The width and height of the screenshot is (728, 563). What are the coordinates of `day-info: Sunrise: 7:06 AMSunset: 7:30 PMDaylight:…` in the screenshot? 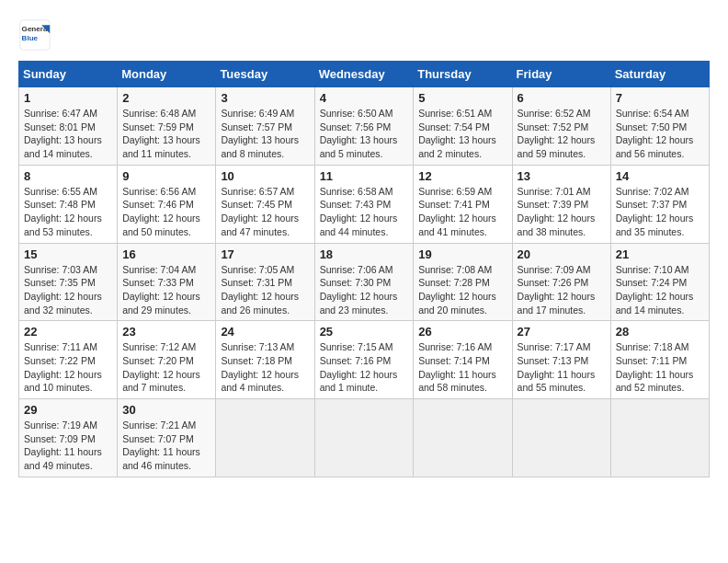 It's located at (364, 291).